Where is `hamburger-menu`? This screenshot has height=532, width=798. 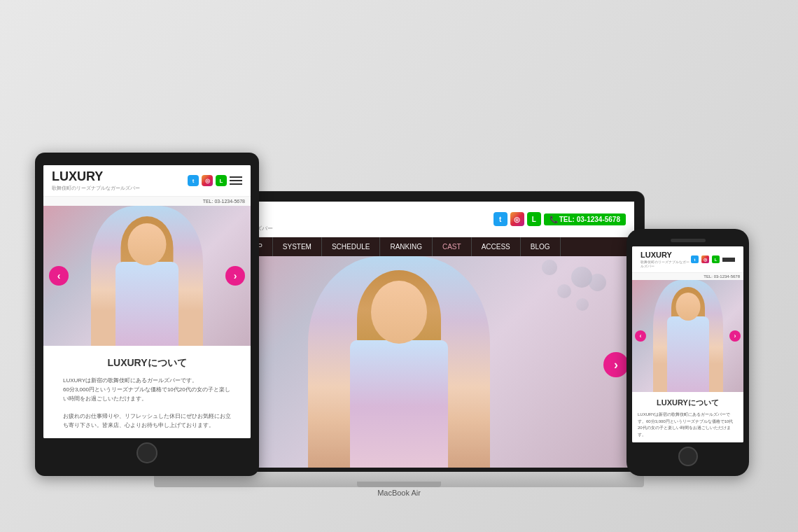 hamburger-menu is located at coordinates (236, 181).